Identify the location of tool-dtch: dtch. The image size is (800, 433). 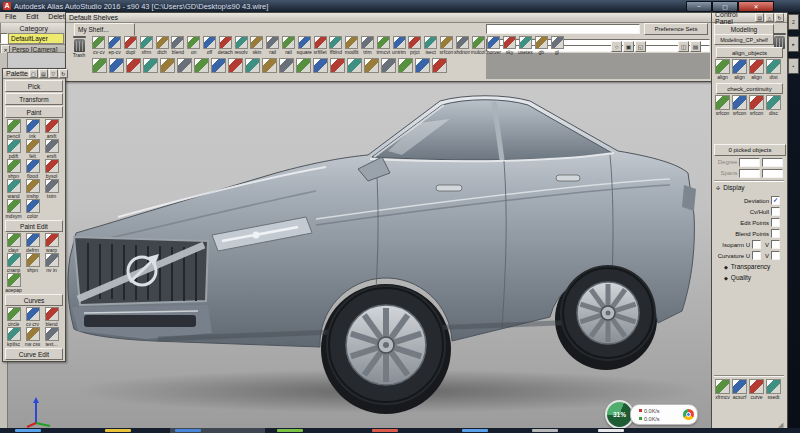
(162, 46).